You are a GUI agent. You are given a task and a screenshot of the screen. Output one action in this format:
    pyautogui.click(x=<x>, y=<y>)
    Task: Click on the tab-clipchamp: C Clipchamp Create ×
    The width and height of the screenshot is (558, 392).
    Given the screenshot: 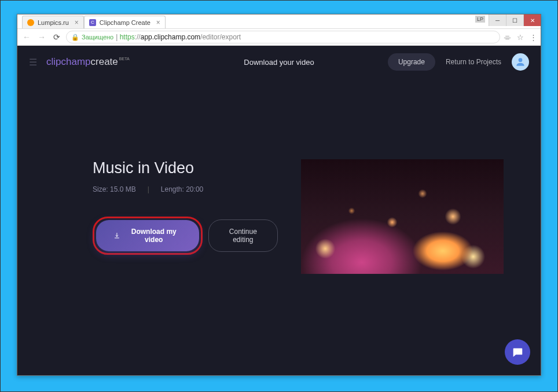 What is the action you would take?
    pyautogui.click(x=125, y=22)
    